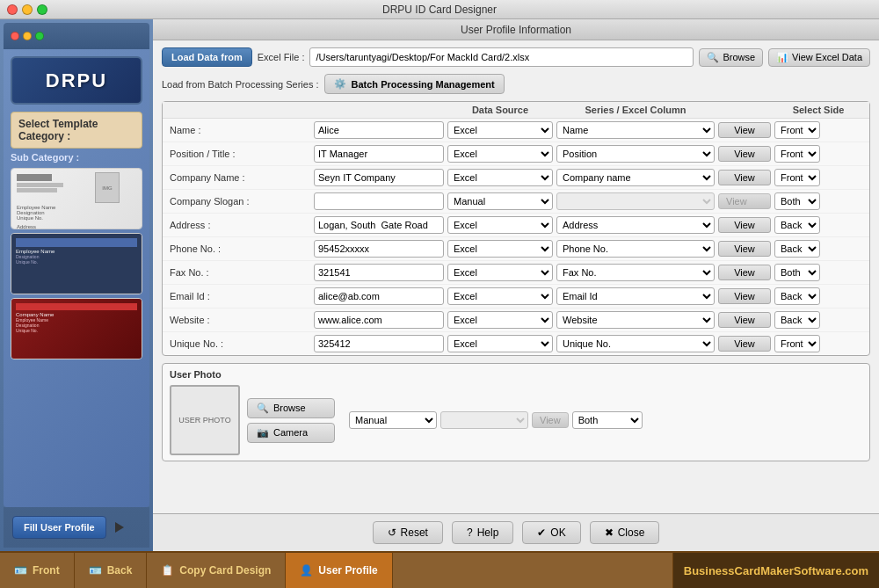  I want to click on tab-user-profile: 👤 User Profile, so click(339, 570).